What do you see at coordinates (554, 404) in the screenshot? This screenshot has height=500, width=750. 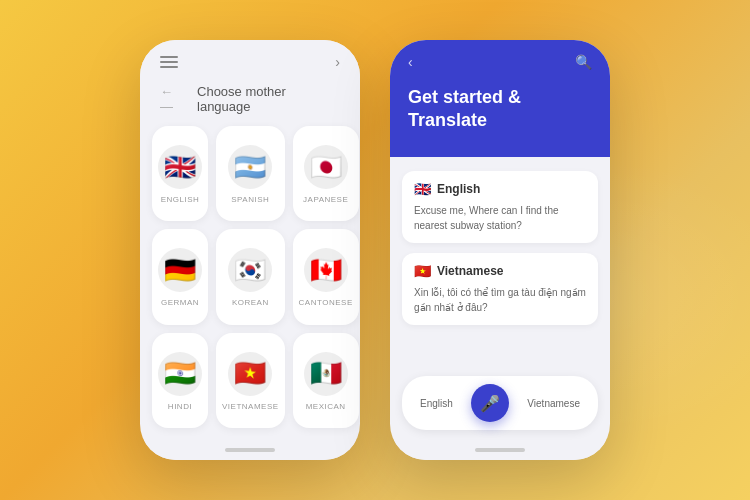 I see `target-lang-button: Vietnamese` at bounding box center [554, 404].